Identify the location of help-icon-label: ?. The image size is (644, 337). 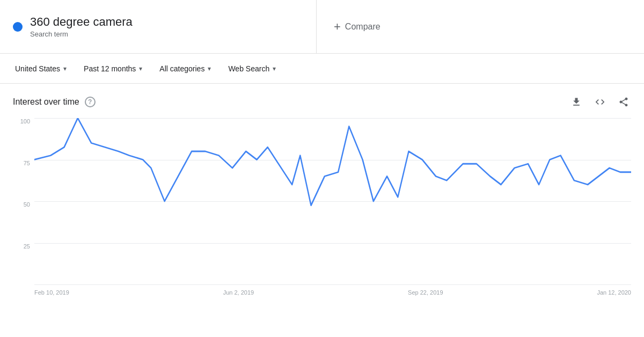
(90, 102).